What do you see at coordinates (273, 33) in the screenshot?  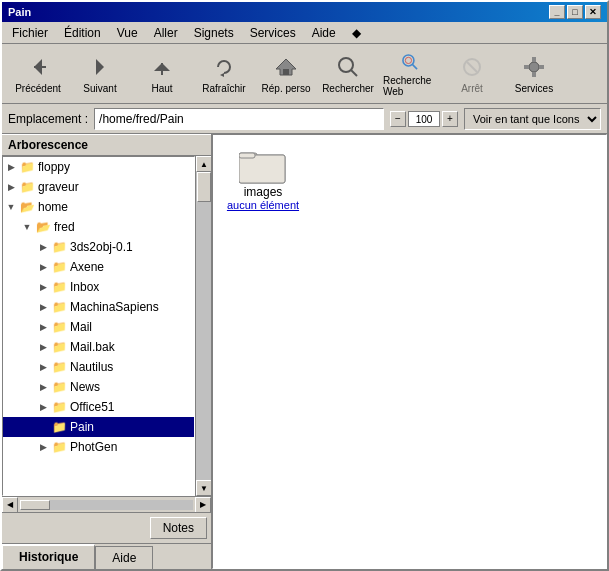 I see `menu-services: Services` at bounding box center [273, 33].